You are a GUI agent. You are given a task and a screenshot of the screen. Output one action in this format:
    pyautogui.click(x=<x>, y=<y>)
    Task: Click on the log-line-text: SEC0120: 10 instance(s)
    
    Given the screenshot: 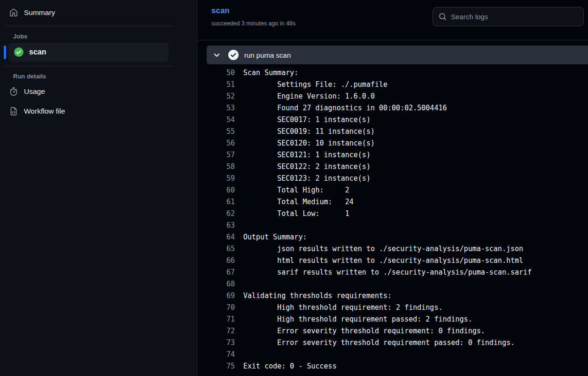 What is the action you would take?
    pyautogui.click(x=305, y=144)
    